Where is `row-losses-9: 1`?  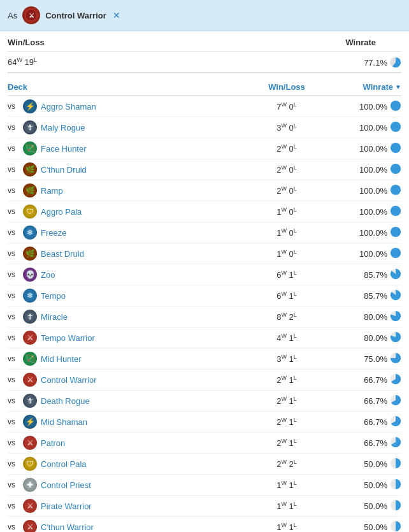 row-losses-9: 1 is located at coordinates (292, 296).